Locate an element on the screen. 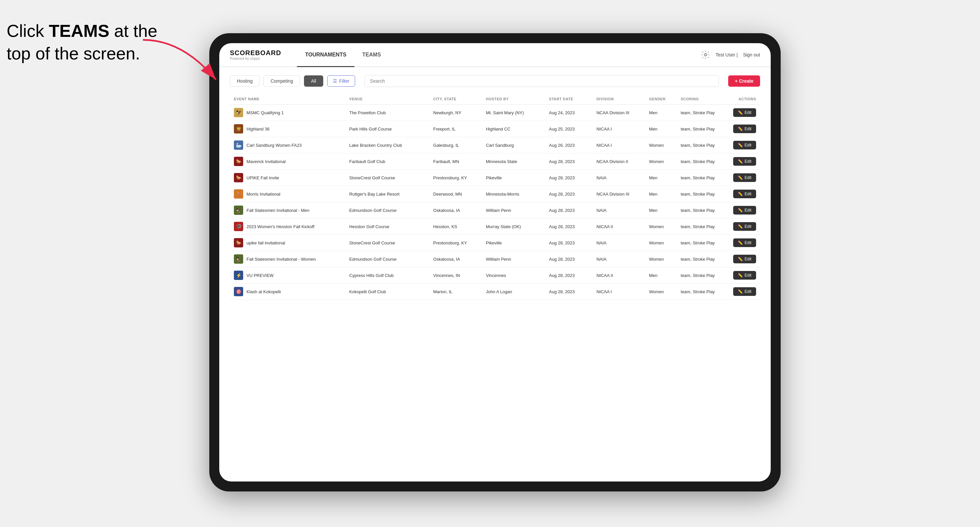 The height and width of the screenshot is (527, 980). sign-out-link: Sign out is located at coordinates (752, 55).